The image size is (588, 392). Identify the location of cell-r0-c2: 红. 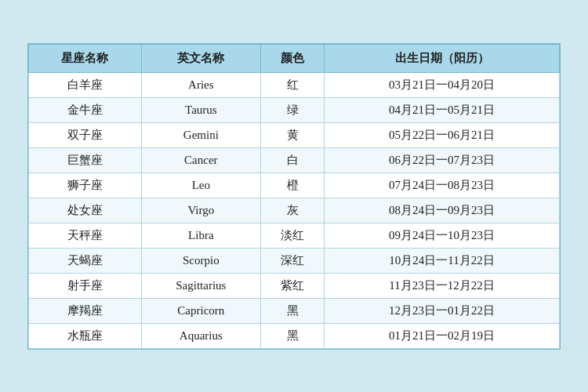
(292, 85).